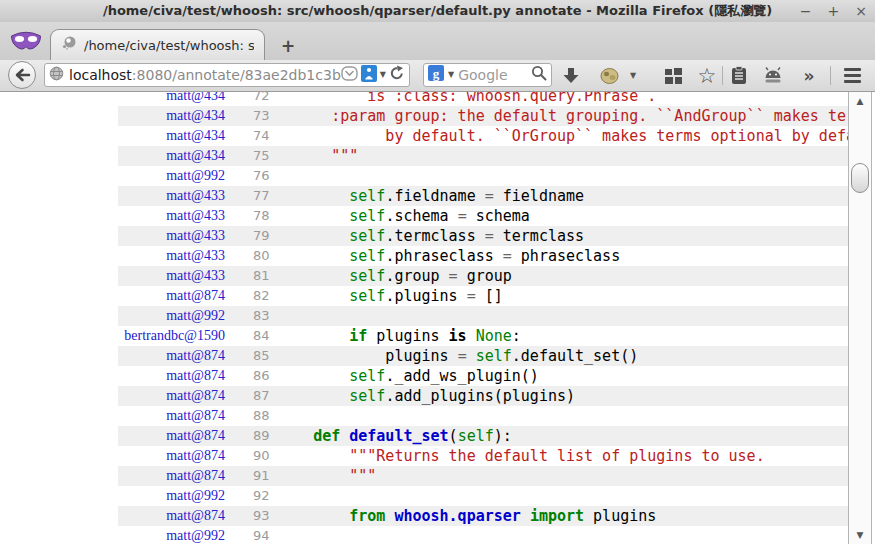 The image size is (875, 544). I want to click on maximize-button: +, so click(834, 11).